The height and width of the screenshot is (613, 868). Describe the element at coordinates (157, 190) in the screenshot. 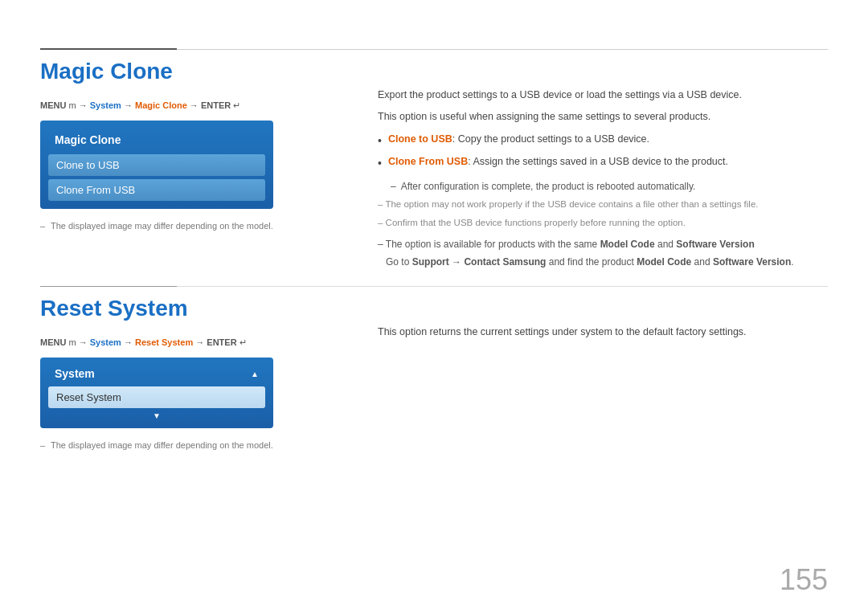

I see `clone-from-usb-item: Clone From USB` at that location.